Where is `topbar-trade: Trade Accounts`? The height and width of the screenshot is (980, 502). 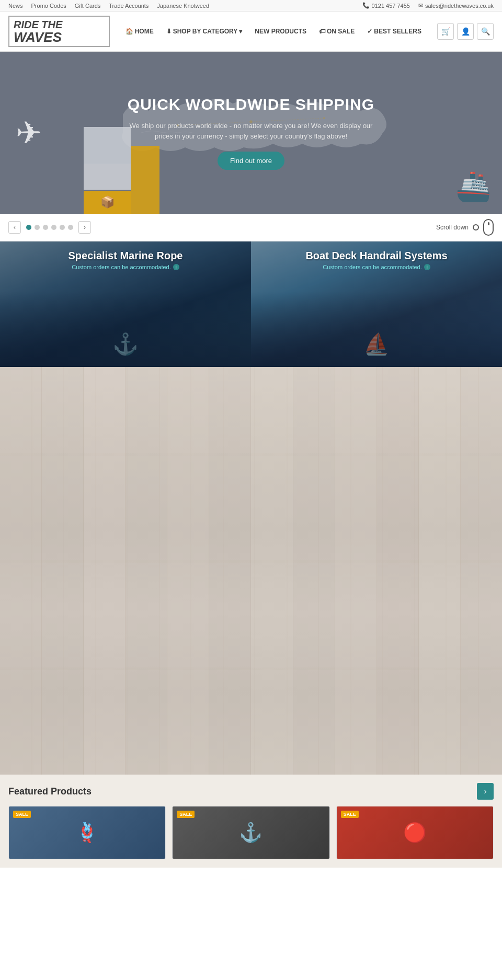 topbar-trade: Trade Accounts is located at coordinates (129, 6).